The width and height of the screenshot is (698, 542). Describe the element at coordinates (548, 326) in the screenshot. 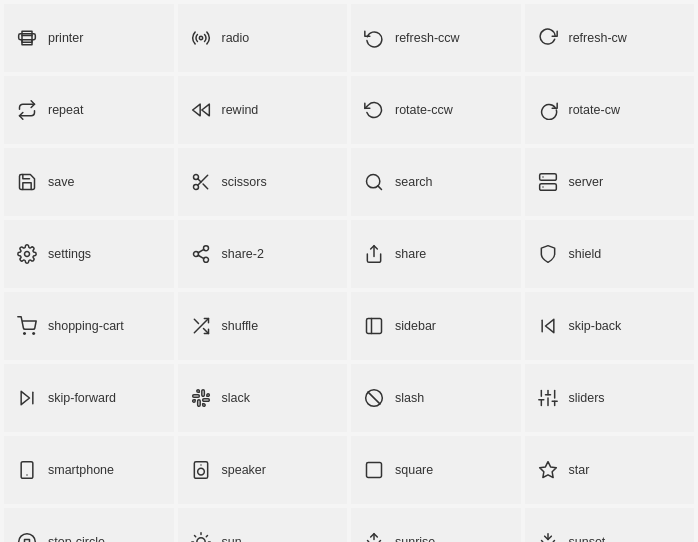

I see `skip-back-icon` at that location.